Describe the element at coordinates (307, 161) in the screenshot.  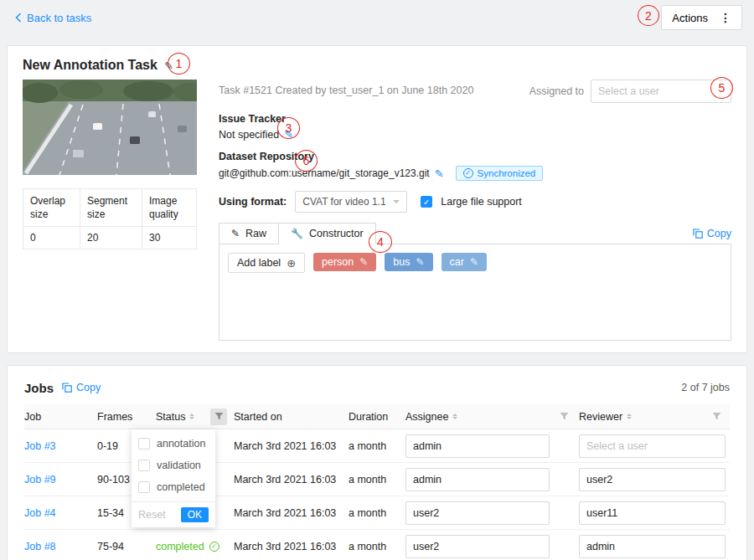
I see `annotation-circle-6: 6` at that location.